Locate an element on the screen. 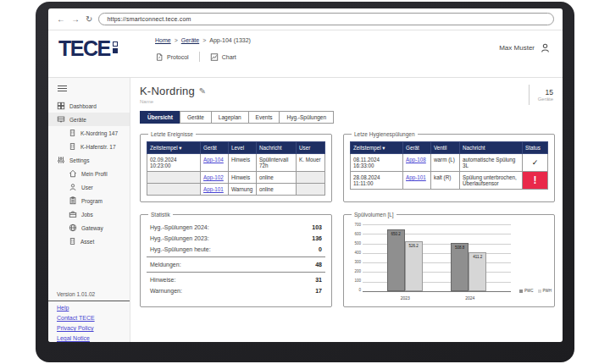 This screenshot has height=364, width=610. stat-value: 103 is located at coordinates (317, 227).